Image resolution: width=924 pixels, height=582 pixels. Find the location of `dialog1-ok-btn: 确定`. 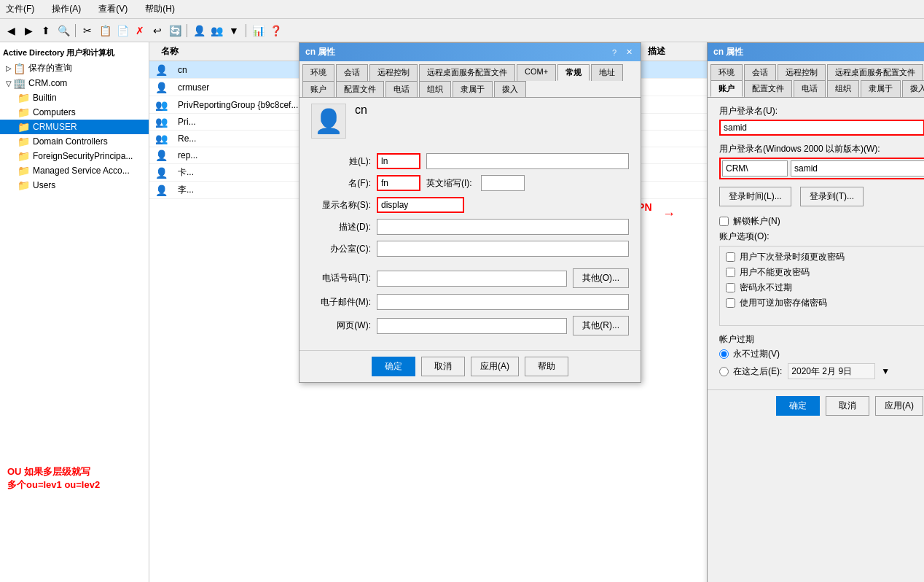

dialog1-ok-btn: 确定 is located at coordinates (394, 366).